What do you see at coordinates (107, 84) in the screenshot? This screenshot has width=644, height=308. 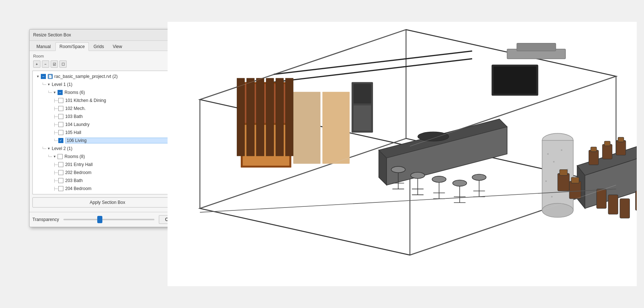 I see `tree-item-level1: └─ ▼ Level 1 (1)` at bounding box center [107, 84].